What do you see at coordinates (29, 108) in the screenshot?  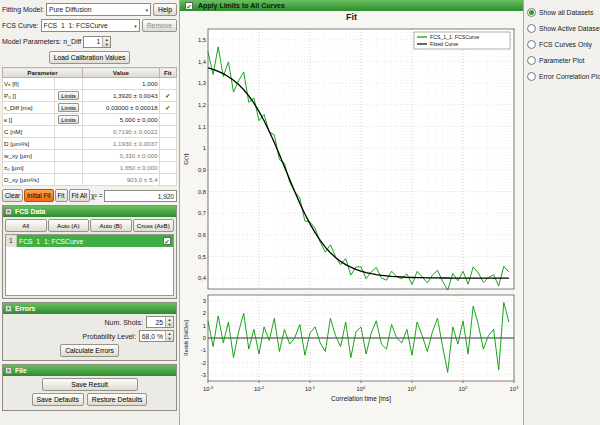 I see `param-name: τ_Diff [ms]` at bounding box center [29, 108].